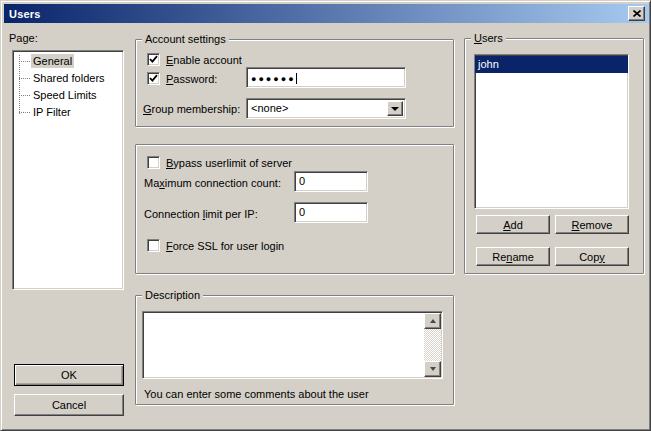 This screenshot has width=651, height=431. I want to click on arrow-down-icon, so click(433, 369).